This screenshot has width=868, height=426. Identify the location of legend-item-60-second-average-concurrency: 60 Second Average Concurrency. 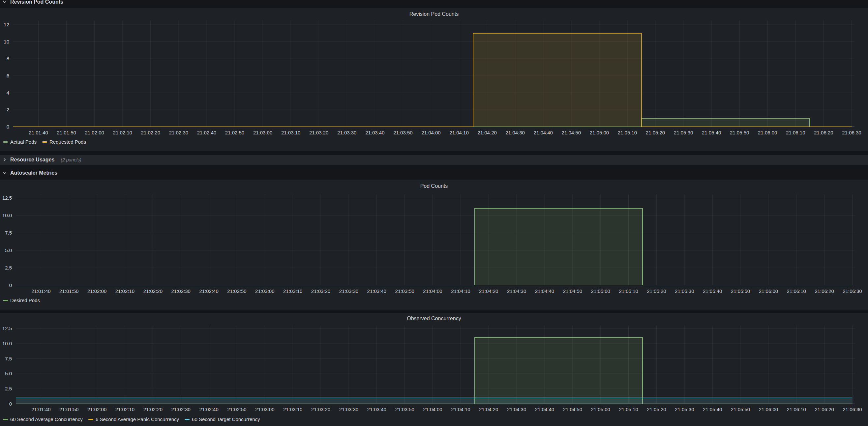
(43, 419).